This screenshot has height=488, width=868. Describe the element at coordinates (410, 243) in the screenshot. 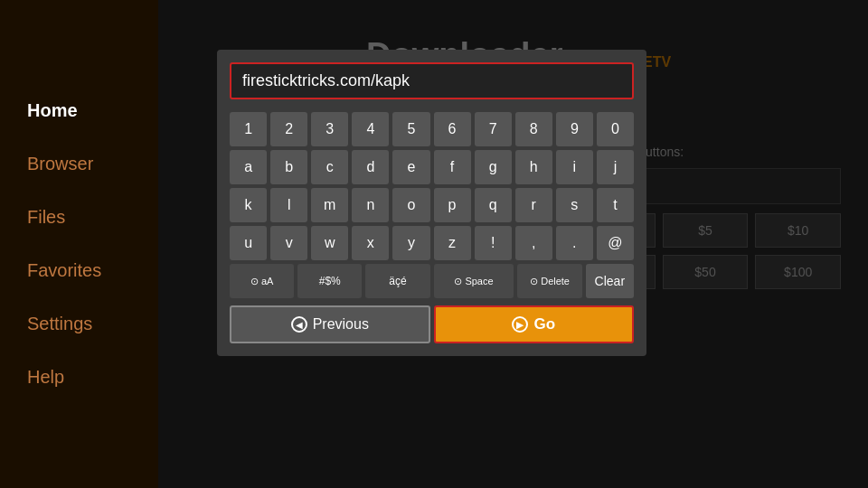

I see `key-y: y` at that location.